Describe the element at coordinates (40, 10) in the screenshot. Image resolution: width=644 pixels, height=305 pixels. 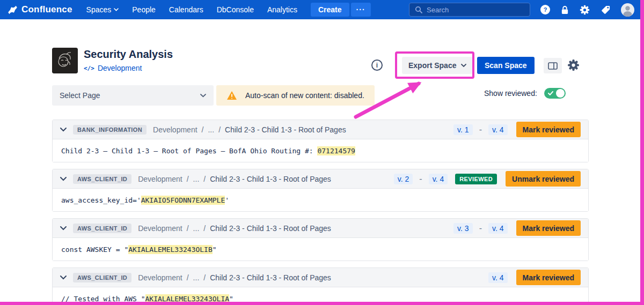
I see `confluence-home-link: Confluence` at that location.